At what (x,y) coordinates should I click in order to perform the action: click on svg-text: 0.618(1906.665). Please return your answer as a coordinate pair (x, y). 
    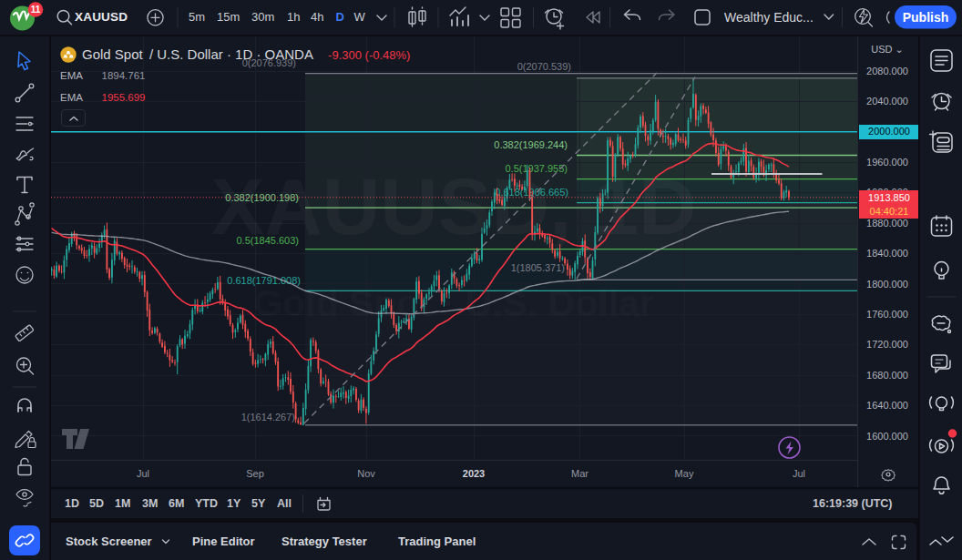
    Looking at the image, I should click on (532, 192).